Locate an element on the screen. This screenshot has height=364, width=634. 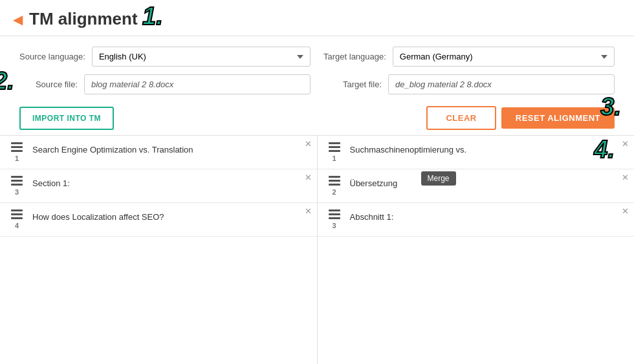
step-4-label: 4. is located at coordinates (604, 149).